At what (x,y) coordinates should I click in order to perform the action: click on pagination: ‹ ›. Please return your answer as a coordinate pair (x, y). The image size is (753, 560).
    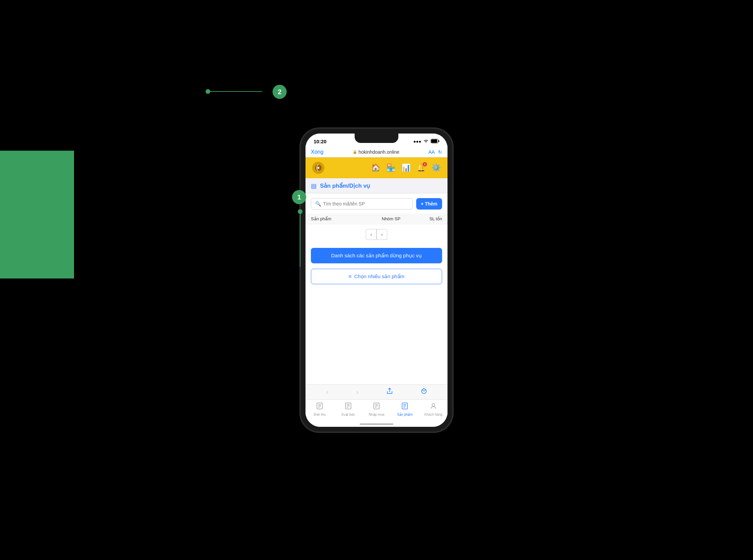
    Looking at the image, I should click on (376, 235).